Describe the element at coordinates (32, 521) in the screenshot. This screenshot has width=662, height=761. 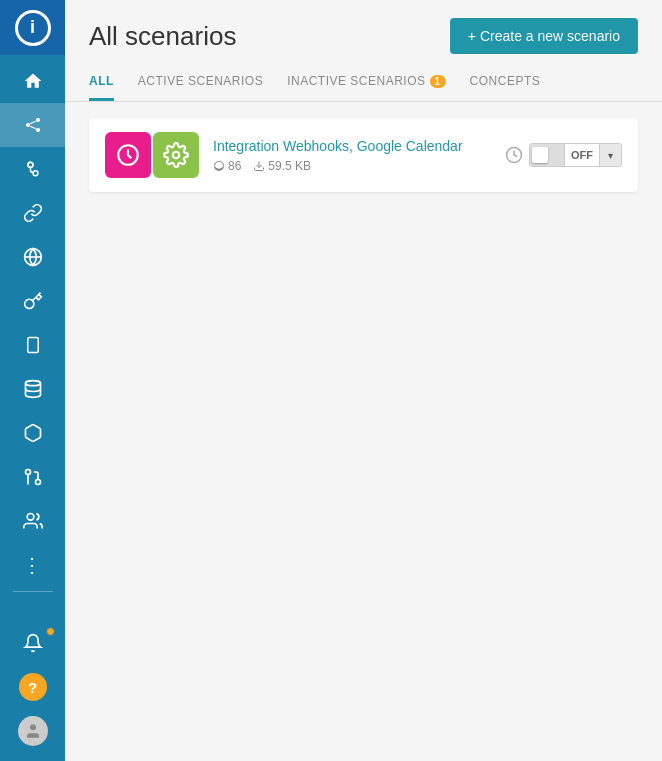
I see `sidebar-item-team` at that location.